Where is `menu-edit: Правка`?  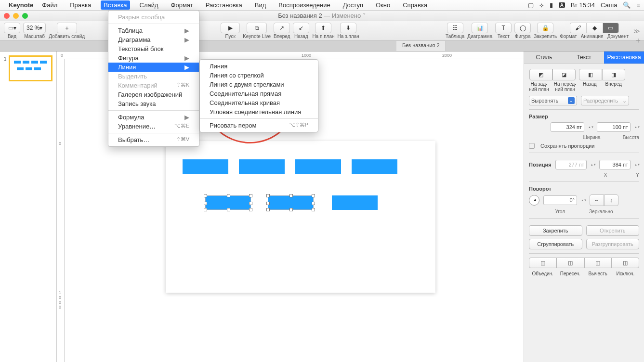
menu-edit: Правка is located at coordinates (80, 5).